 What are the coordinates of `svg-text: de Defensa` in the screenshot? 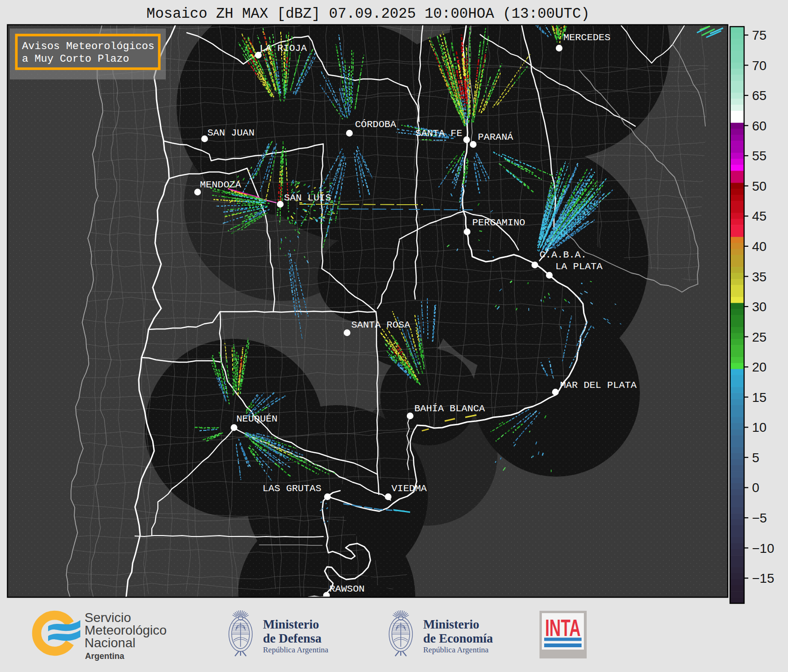 It's located at (292, 638).